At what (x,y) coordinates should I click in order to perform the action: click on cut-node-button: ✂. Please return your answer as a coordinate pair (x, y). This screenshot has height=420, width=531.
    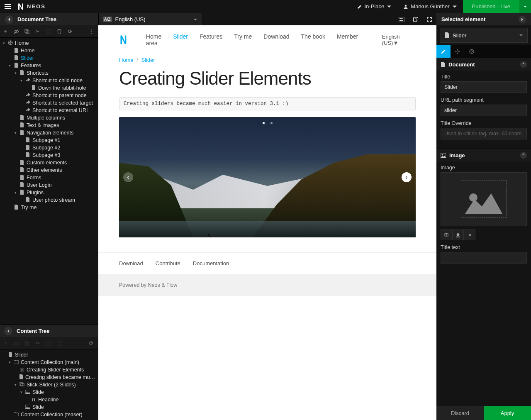
    Looking at the image, I should click on (38, 32).